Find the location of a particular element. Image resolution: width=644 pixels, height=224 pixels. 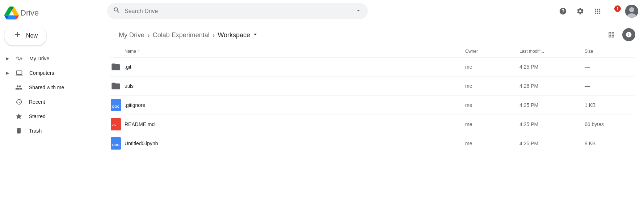

file-owner-utils: me is located at coordinates (492, 86).